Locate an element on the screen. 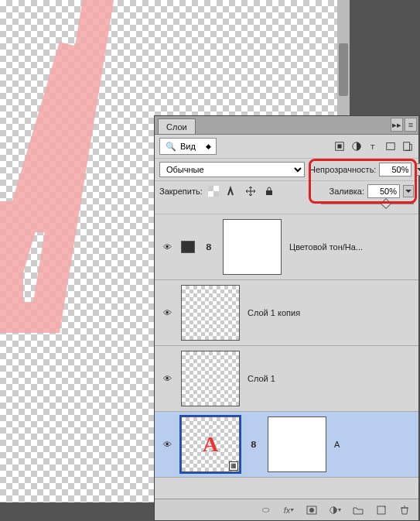 The height and width of the screenshot is (521, 420). filter-kind-label: Вид is located at coordinates (188, 146).